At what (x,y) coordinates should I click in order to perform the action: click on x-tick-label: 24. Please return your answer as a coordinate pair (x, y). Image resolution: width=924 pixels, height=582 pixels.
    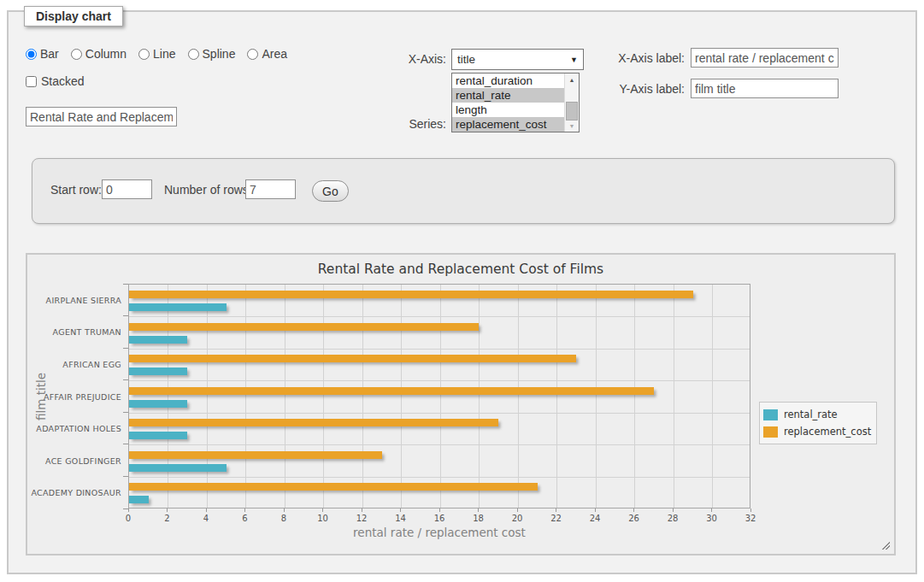
    Looking at the image, I should click on (595, 518).